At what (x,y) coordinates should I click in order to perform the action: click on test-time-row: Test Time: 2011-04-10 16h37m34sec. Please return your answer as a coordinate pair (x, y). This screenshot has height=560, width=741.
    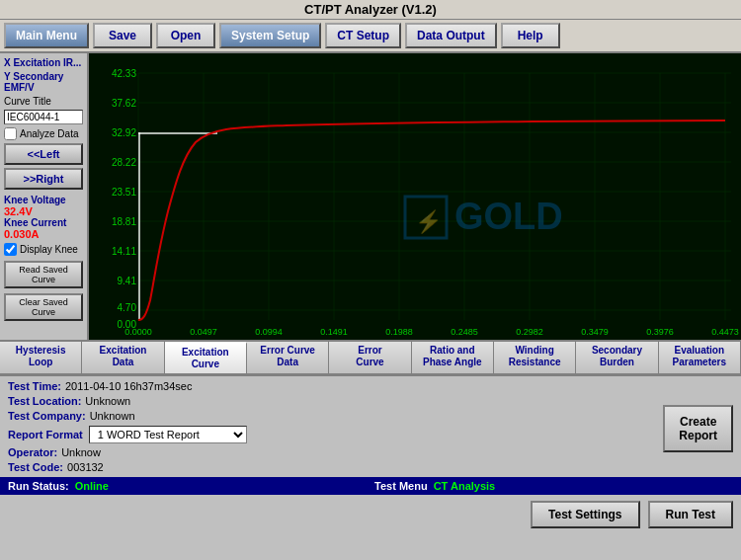
    Looking at the image, I should click on (334, 386).